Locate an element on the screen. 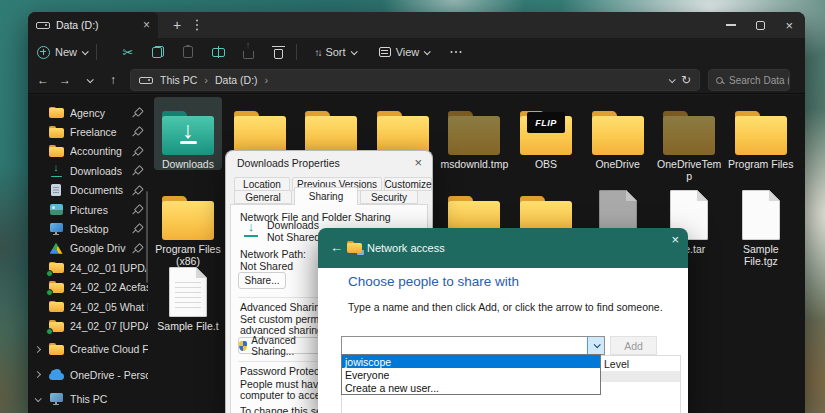 This screenshot has width=825, height=413. file-tile-msdownld-tmp: msdownld.tmp is located at coordinates (474, 134).